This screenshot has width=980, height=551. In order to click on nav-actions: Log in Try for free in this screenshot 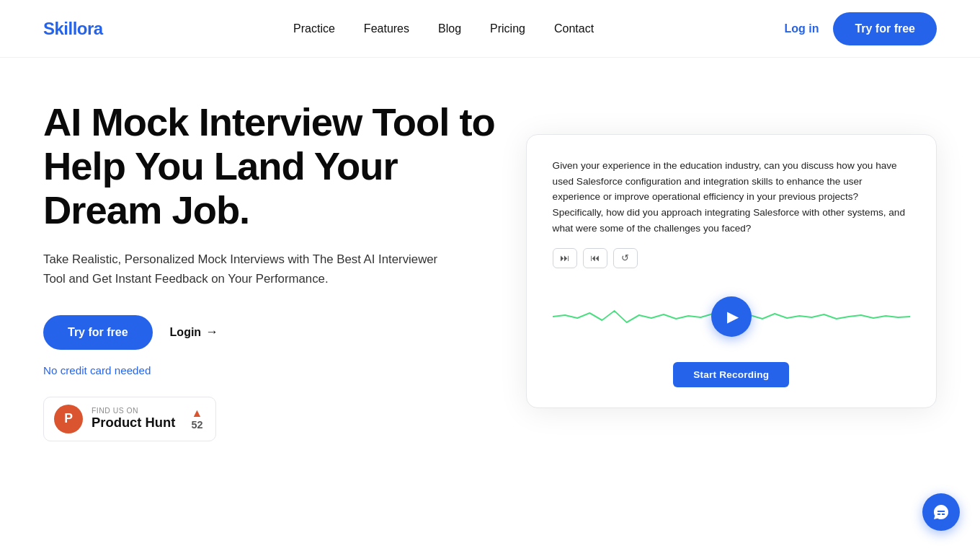, I will do `click(860, 29)`.